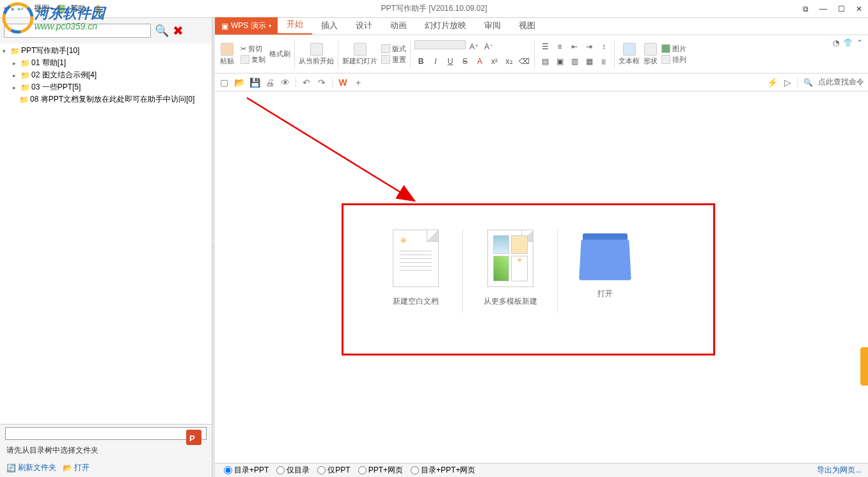 This screenshot has height=477, width=868. What do you see at coordinates (20, 9) in the screenshot?
I see `back-icon: ↩` at bounding box center [20, 9].